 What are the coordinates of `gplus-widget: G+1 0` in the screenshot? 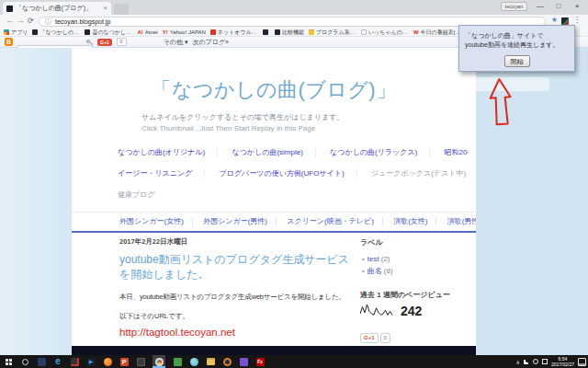 It's located at (375, 339).